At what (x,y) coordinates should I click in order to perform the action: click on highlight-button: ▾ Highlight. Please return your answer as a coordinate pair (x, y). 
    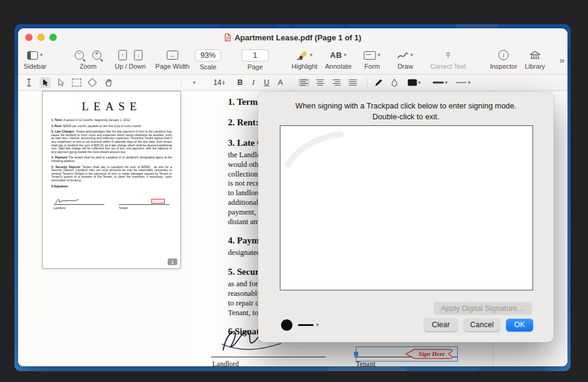
    Looking at the image, I should click on (305, 60).